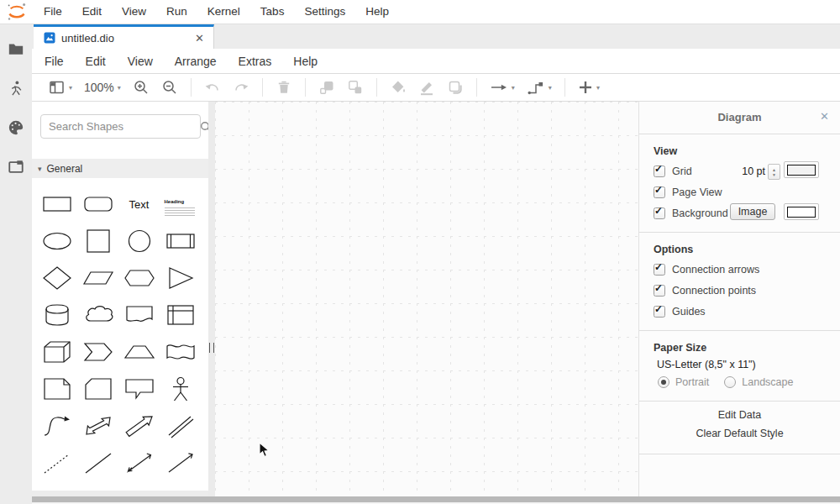  What do you see at coordinates (139, 241) in the screenshot?
I see `shape-circle` at bounding box center [139, 241].